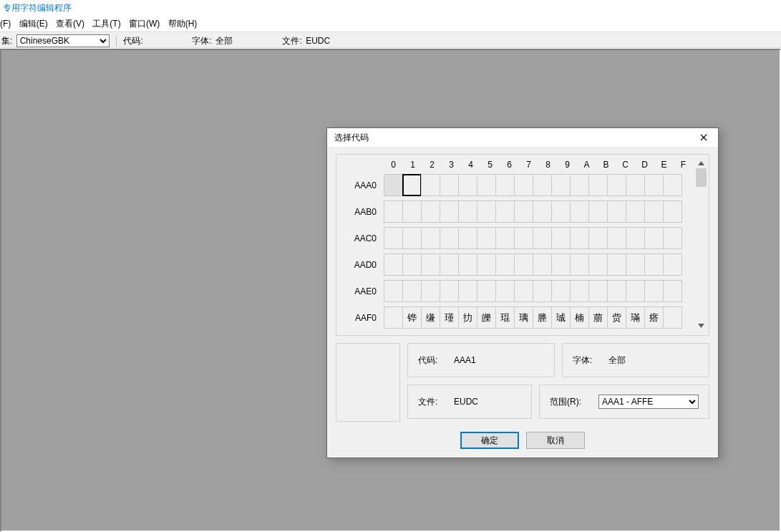 This screenshot has height=532, width=781. Describe the element at coordinates (412, 318) in the screenshot. I see `grid-cell: 铧` at that location.